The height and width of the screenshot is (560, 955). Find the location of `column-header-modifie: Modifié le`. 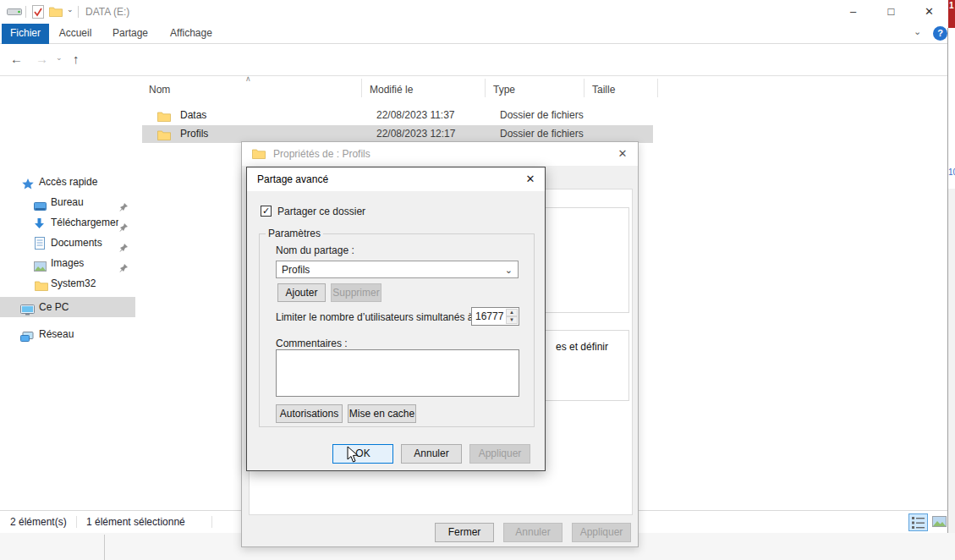

column-header-modifie: Modifié le is located at coordinates (391, 90).